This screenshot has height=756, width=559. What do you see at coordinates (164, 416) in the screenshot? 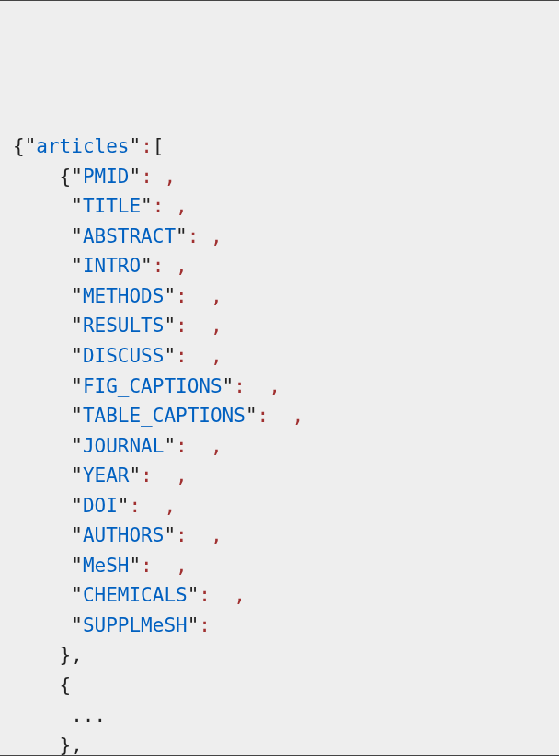
I see `key-table-captions: TABLE_CAPTIONS` at bounding box center [164, 416].